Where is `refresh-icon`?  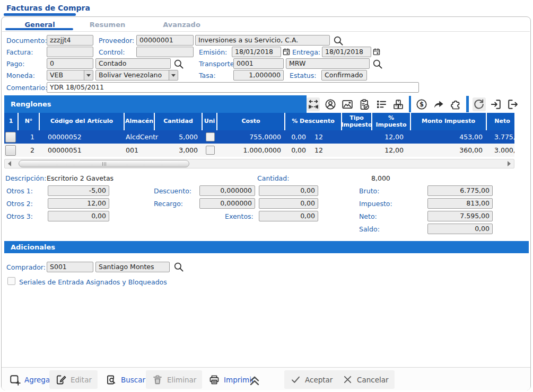
refresh-icon is located at coordinates (479, 104).